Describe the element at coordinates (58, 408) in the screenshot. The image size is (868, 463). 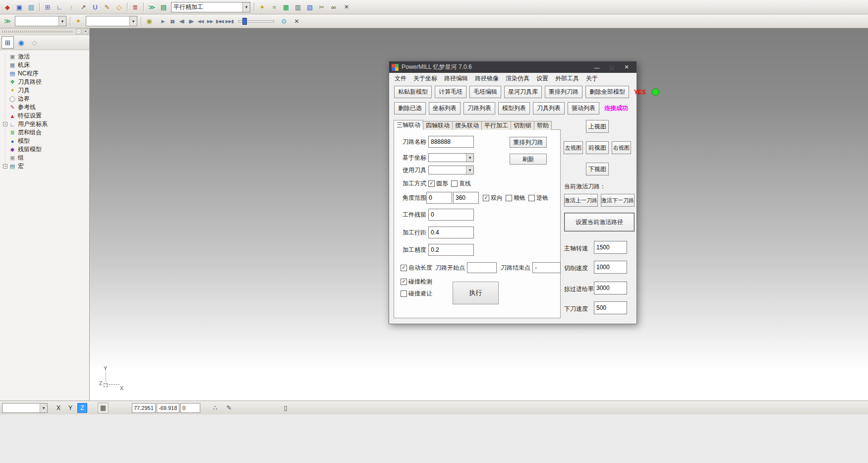
I see `axis-x-button: X` at that location.